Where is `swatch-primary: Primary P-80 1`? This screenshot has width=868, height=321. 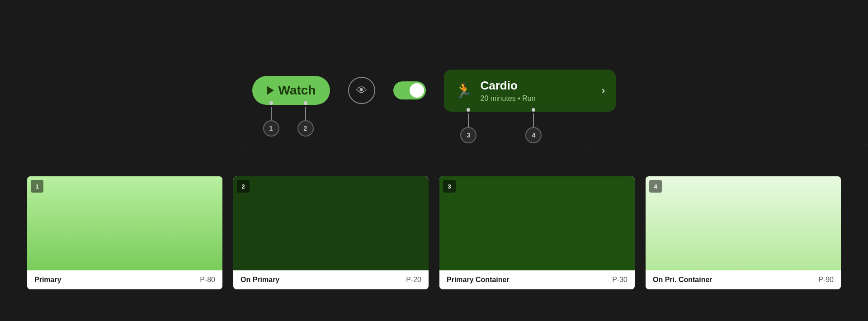 swatch-primary: Primary P-80 1 is located at coordinates (125, 233).